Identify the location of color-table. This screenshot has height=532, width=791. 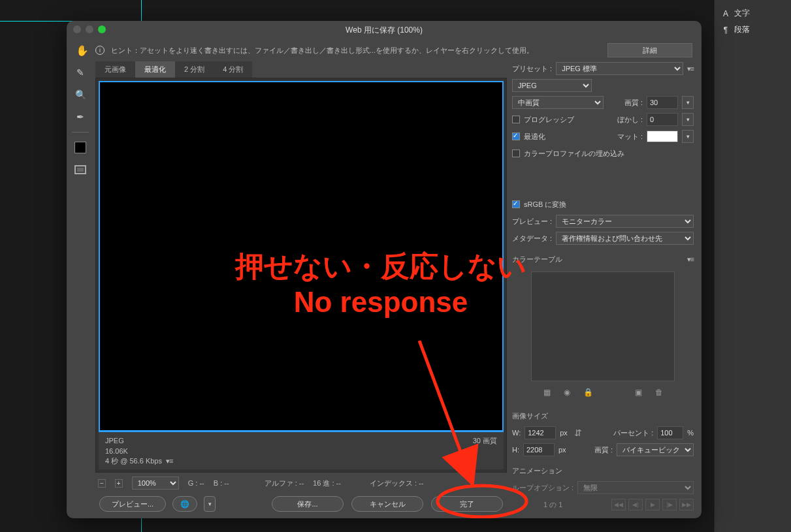
(603, 326).